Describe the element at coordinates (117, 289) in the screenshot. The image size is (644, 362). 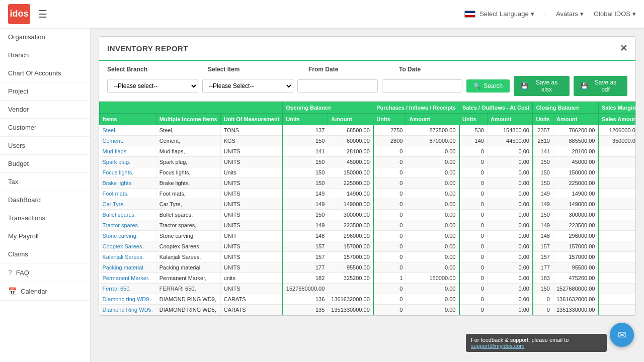
I see `item-link: Ferrari 650.` at that location.